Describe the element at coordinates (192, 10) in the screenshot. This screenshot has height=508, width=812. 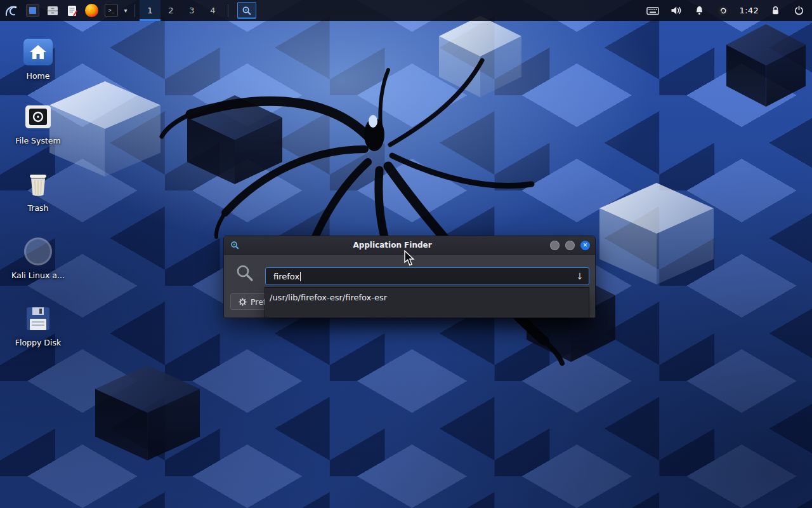
I see `workspace-3: 3` at that location.